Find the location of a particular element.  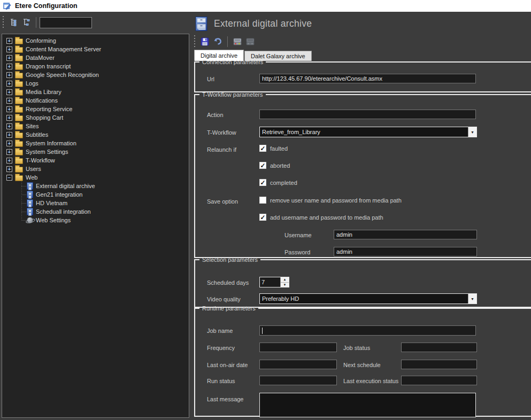

checkbox-label: faulted is located at coordinates (279, 149).